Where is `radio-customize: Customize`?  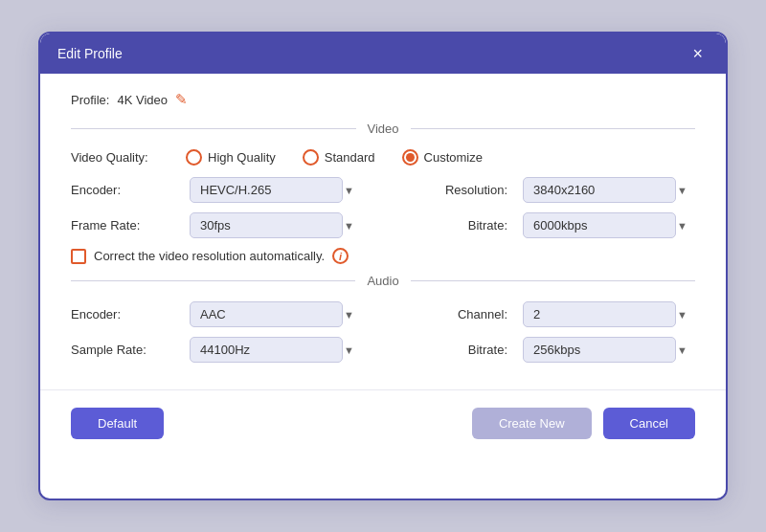 radio-customize: Customize is located at coordinates (442, 157).